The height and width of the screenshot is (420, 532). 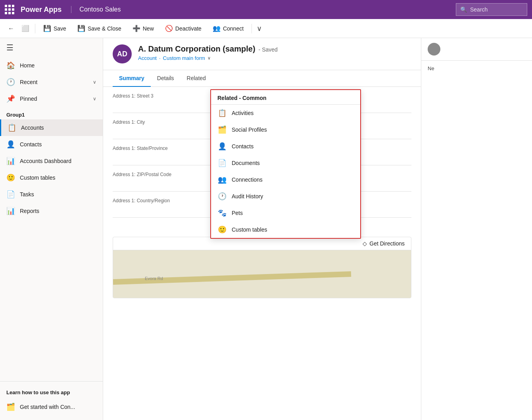 I want to click on reports-icon: 📊, so click(x=11, y=211).